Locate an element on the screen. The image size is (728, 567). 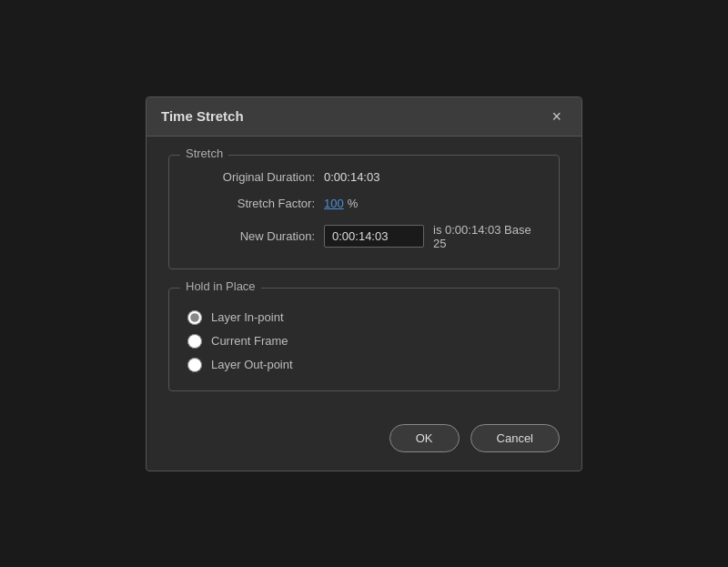
dialog-titlebar: Time Stretch × is located at coordinates (364, 116).